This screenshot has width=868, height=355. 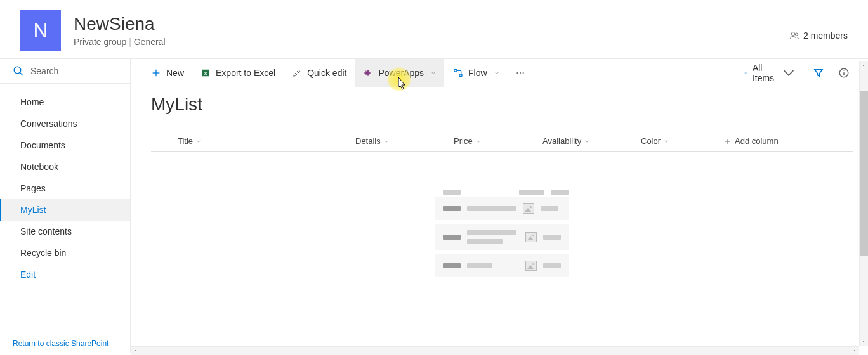 I want to click on nav-edit: Edit, so click(x=65, y=274).